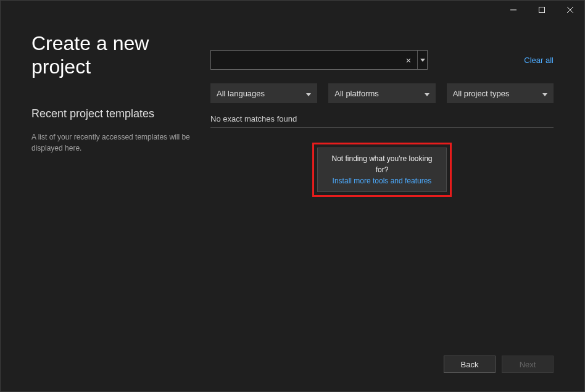  What do you see at coordinates (382, 170) in the screenshot?
I see `highlight-annotation: Not finding what you're looking for? Ins…` at bounding box center [382, 170].